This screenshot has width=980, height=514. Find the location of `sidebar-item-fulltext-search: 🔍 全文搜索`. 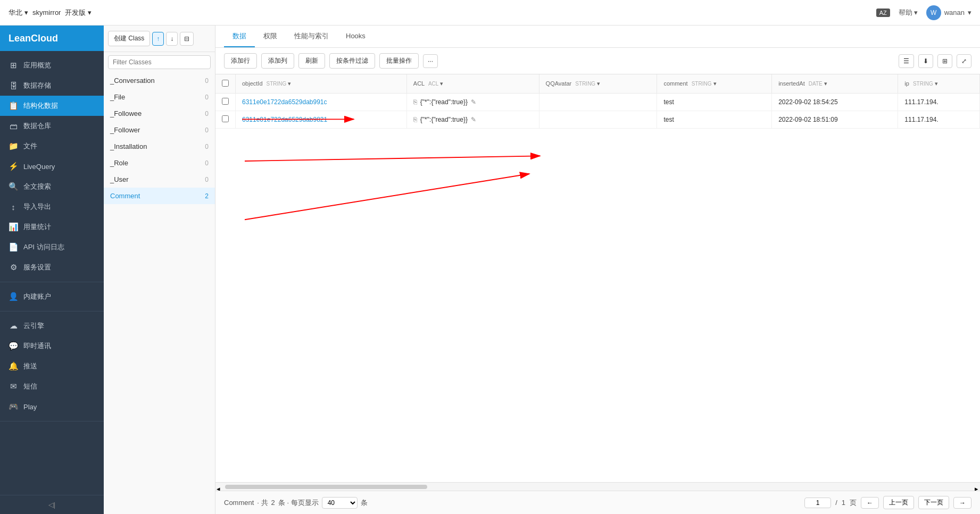

sidebar-item-fulltext-search: 🔍 全文搜索 is located at coordinates (52, 187).